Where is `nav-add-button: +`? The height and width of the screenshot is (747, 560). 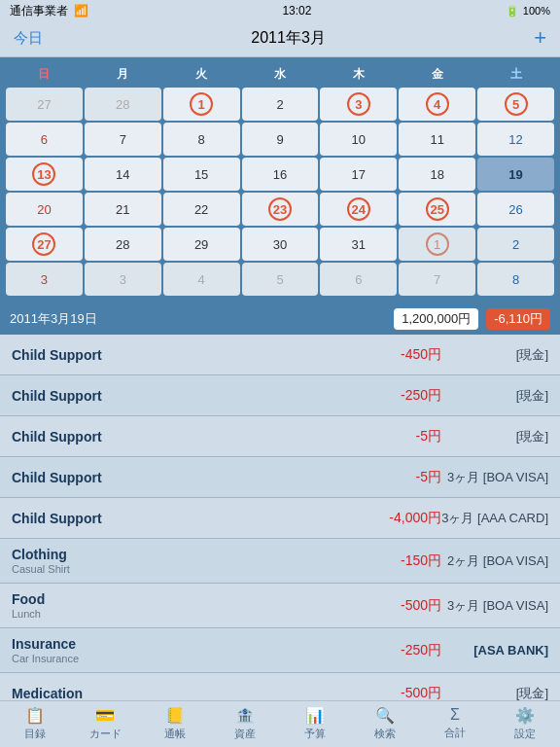 nav-add-button: + is located at coordinates (541, 38).